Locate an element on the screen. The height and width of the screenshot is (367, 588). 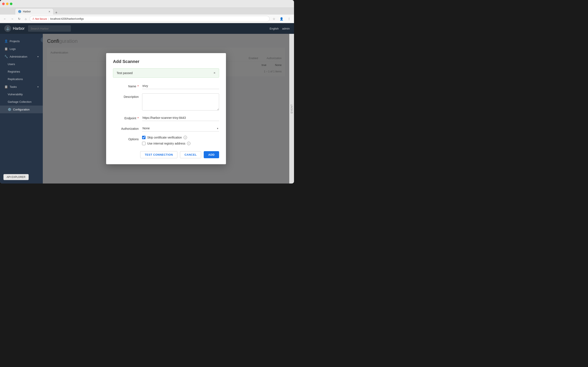
sidebar-item-label: Administration is located at coordinates (18, 57).